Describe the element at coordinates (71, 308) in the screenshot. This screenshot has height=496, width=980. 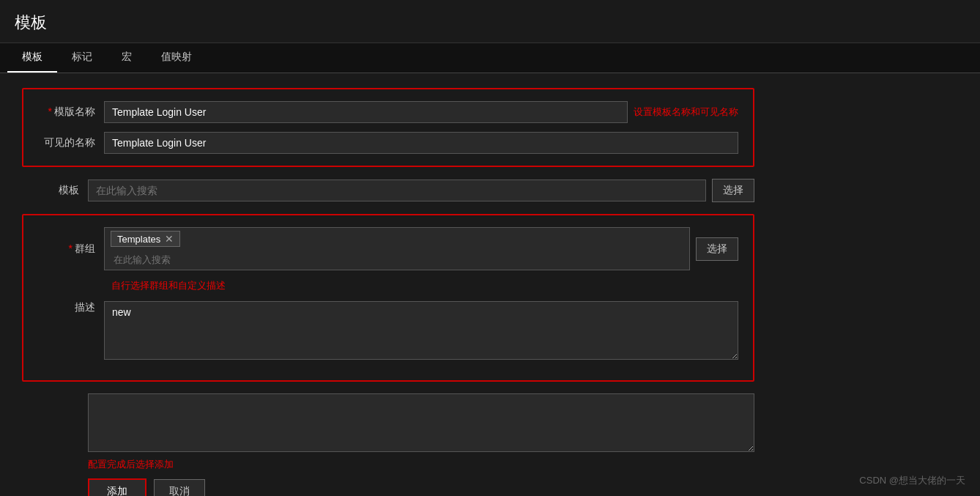
I see `desc-label: 描述` at that location.